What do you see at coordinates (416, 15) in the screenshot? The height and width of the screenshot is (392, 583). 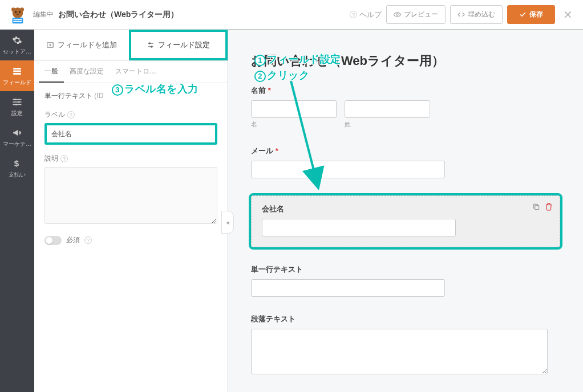 I see `preview-button: プレビュー` at bounding box center [416, 15].